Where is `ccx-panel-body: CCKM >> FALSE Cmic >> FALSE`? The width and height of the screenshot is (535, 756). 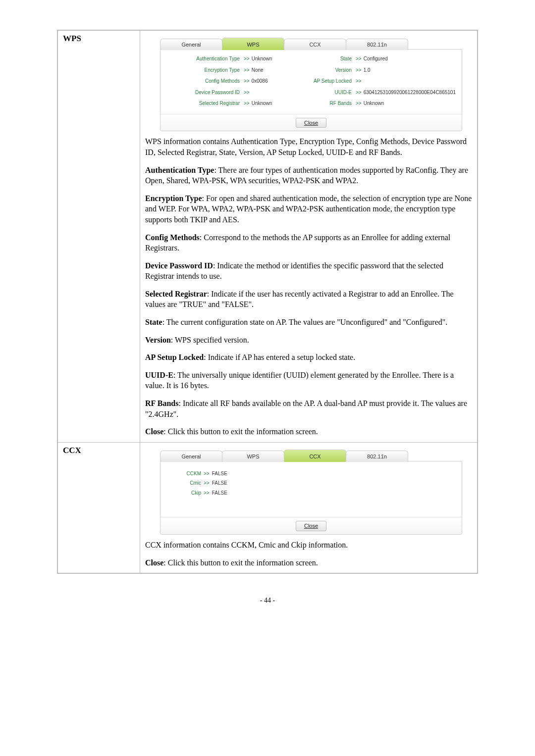 ccx-panel-body: CCKM >> FALSE Cmic >> FALSE is located at coordinates (311, 498).